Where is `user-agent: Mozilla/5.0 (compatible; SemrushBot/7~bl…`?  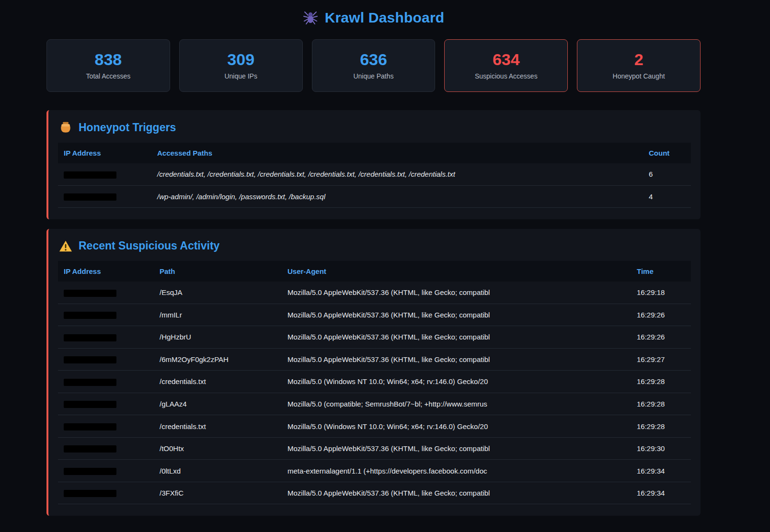
user-agent: Mozilla/5.0 (compatible; SemrushBot/7~bl… is located at coordinates (456, 404).